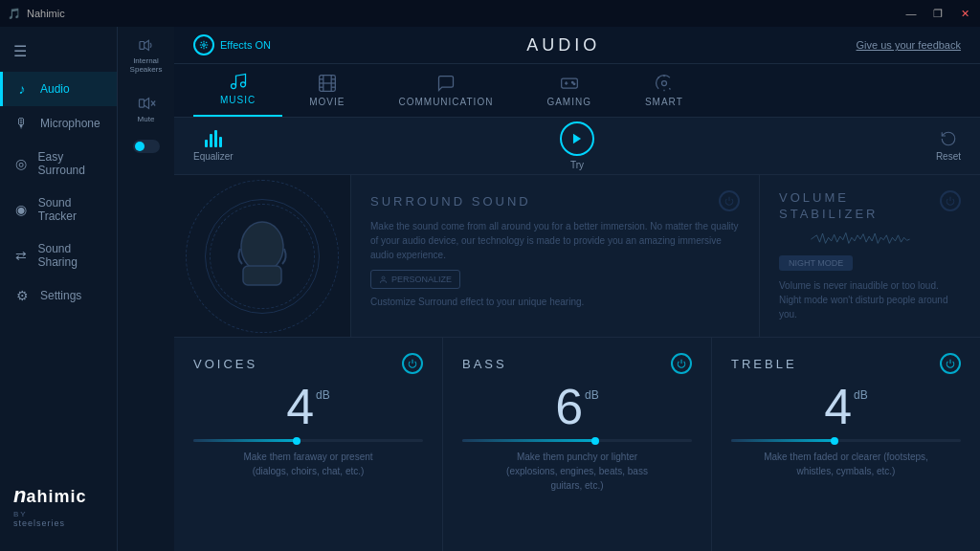  Describe the element at coordinates (911, 13) in the screenshot. I see `minimize-button: —` at that location.